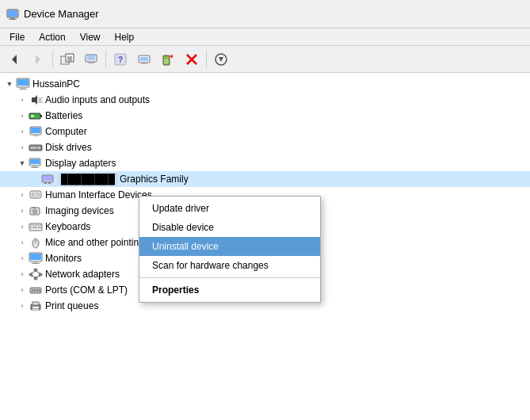 This screenshot has height=420, width=530. Describe the element at coordinates (265, 37) in the screenshot. I see `menu-bar: File Action View Help` at that location.